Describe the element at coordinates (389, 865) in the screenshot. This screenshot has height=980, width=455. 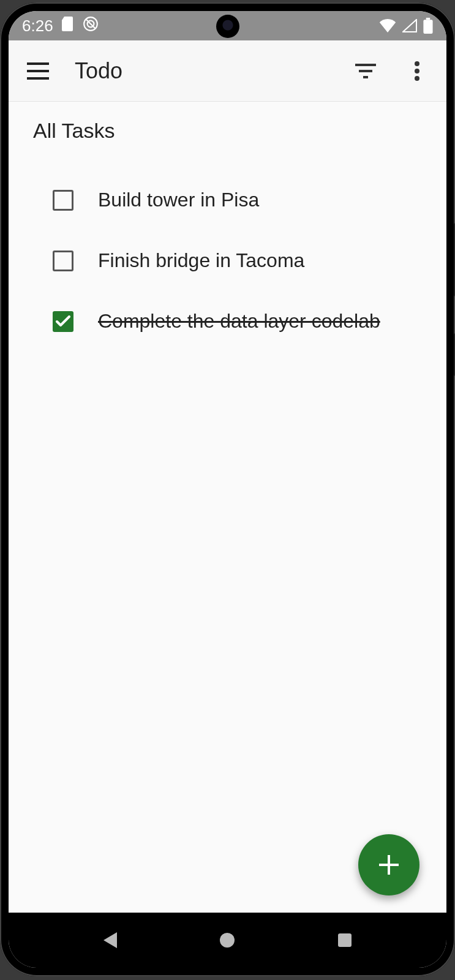
I see `add-task-fab` at that location.